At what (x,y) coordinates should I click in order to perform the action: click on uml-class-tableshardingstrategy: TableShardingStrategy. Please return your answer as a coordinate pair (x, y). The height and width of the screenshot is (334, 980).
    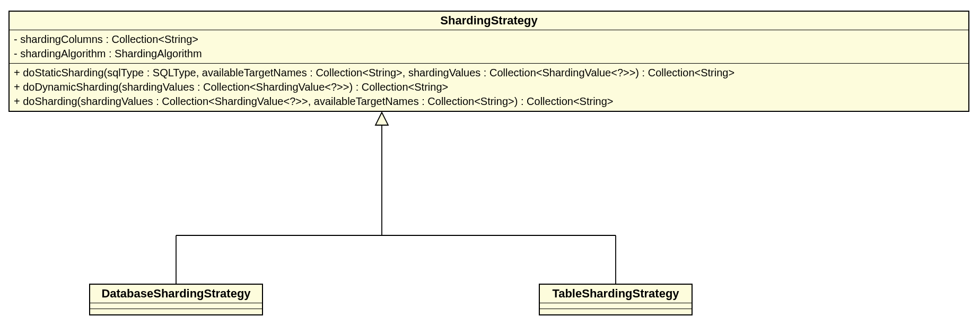
    Looking at the image, I should click on (616, 300).